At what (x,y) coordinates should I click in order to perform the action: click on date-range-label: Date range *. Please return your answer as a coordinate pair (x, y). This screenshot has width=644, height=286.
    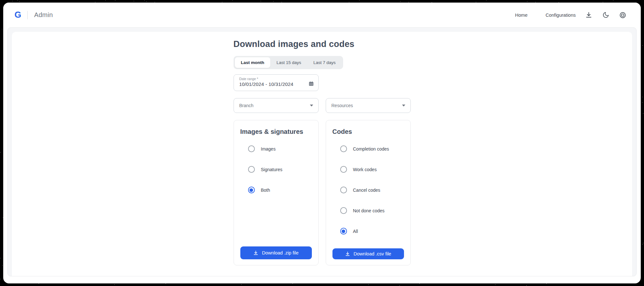
    Looking at the image, I should click on (276, 79).